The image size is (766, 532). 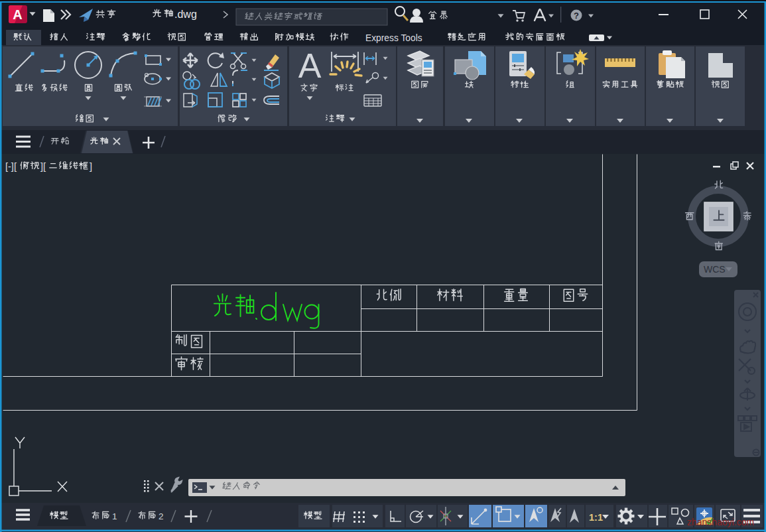 I want to click on svg-text: 1, so click(x=115, y=516).